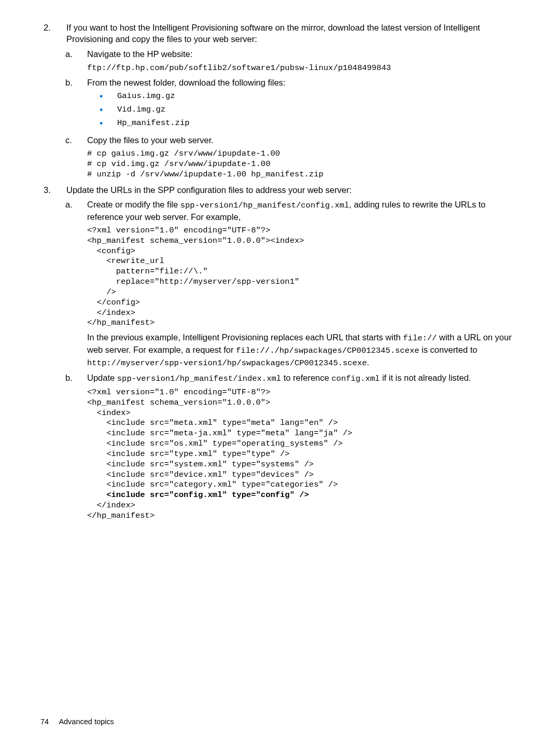 This screenshot has width=560, height=746. What do you see at coordinates (303, 140) in the screenshot?
I see `step-2c-text: Copy the files to your web server.` at bounding box center [303, 140].